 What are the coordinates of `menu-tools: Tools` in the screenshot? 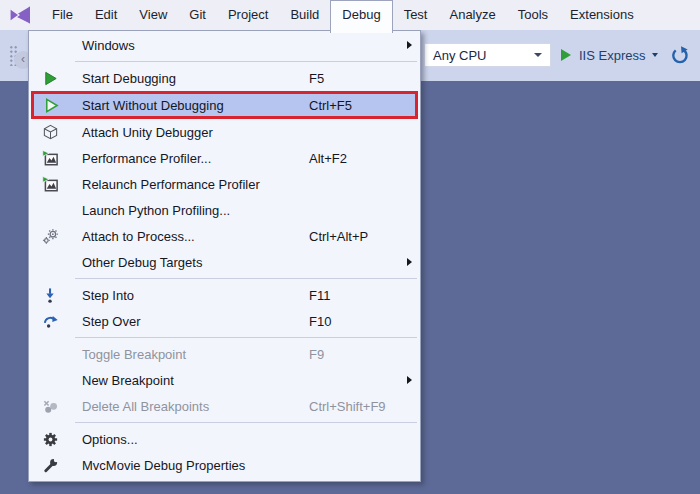 It's located at (533, 15).